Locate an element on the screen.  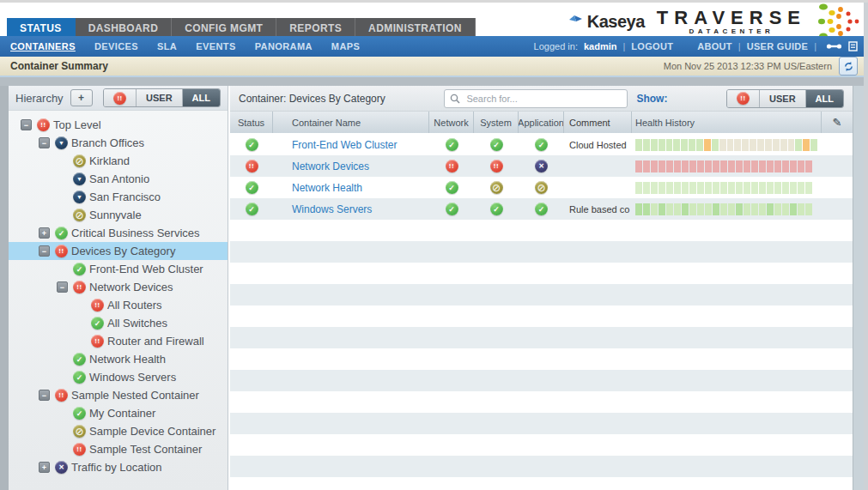
tree-item-front-end-web-cluster: ✓Front-End Web Cluster is located at coordinates (118, 269).